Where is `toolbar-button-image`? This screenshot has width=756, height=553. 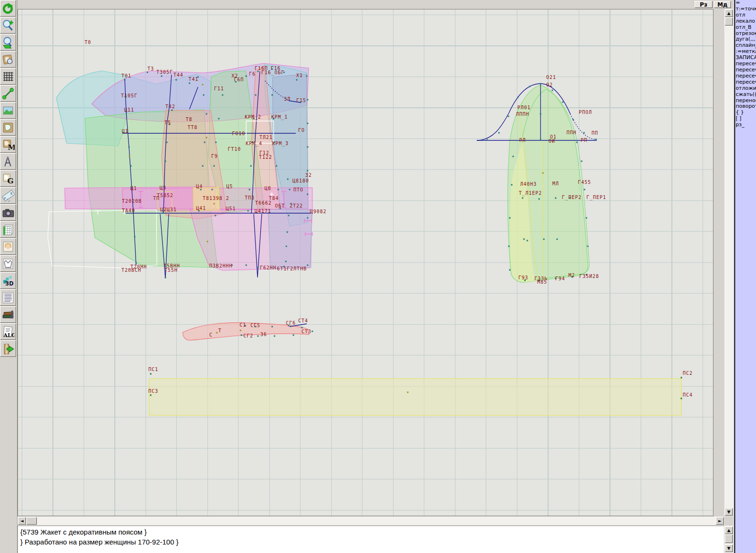 toolbar-button-image is located at coordinates (8, 111).